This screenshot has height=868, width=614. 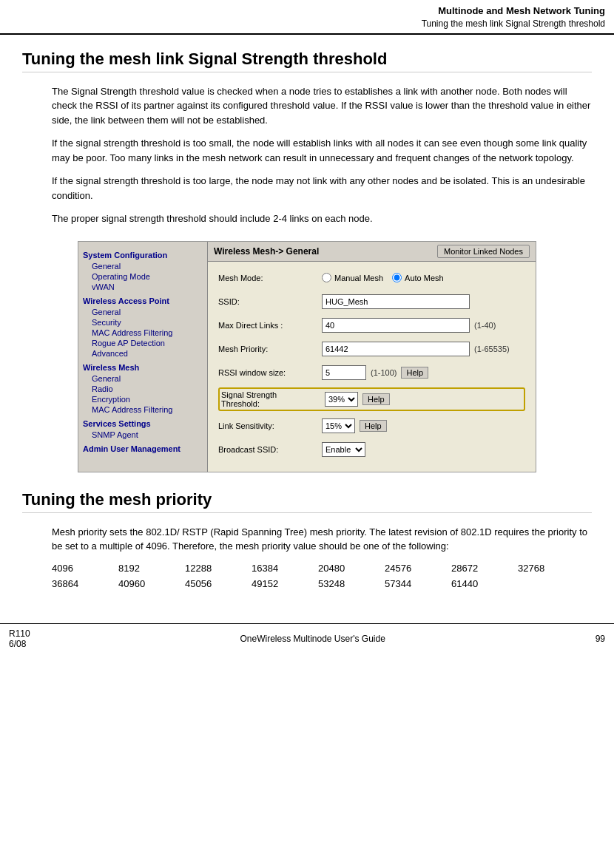 What do you see at coordinates (270, 302) in the screenshot?
I see `ssid-label: SSID:` at bounding box center [270, 302].